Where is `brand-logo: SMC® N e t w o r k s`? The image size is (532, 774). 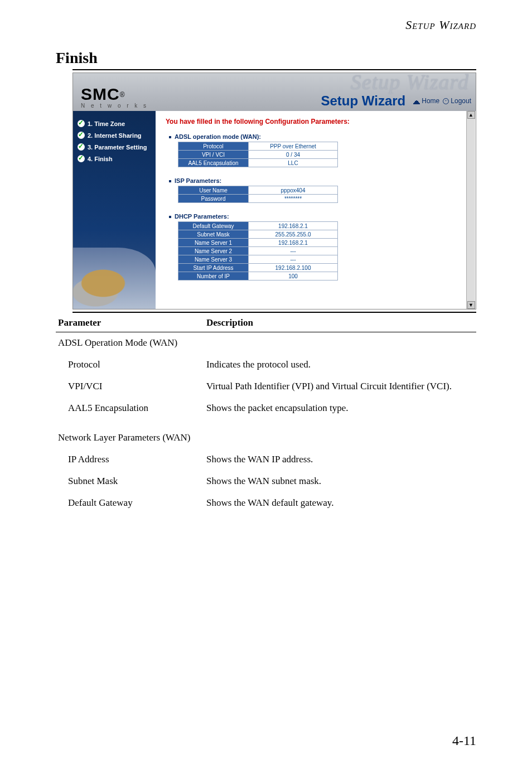 brand-logo: SMC® N e t w o r k s is located at coordinates (115, 97).